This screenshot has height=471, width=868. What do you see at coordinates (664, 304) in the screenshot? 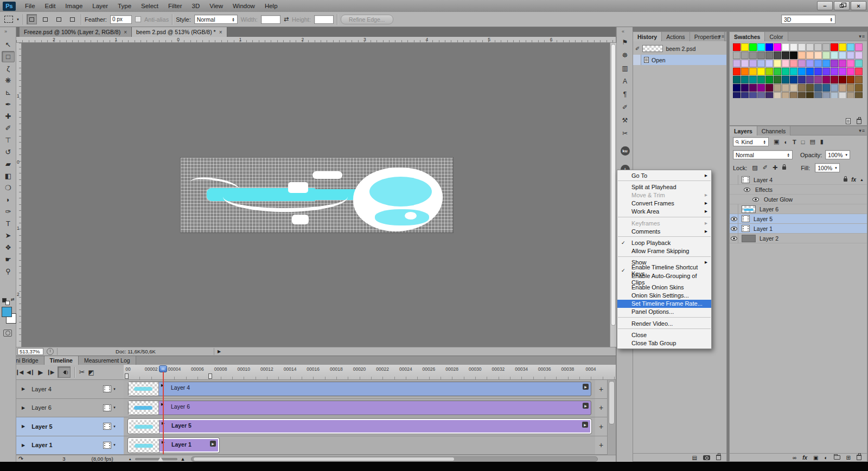
I see `context-menu-item: ✓ Set Timeline Frame Rate... ▶` at bounding box center [664, 304].